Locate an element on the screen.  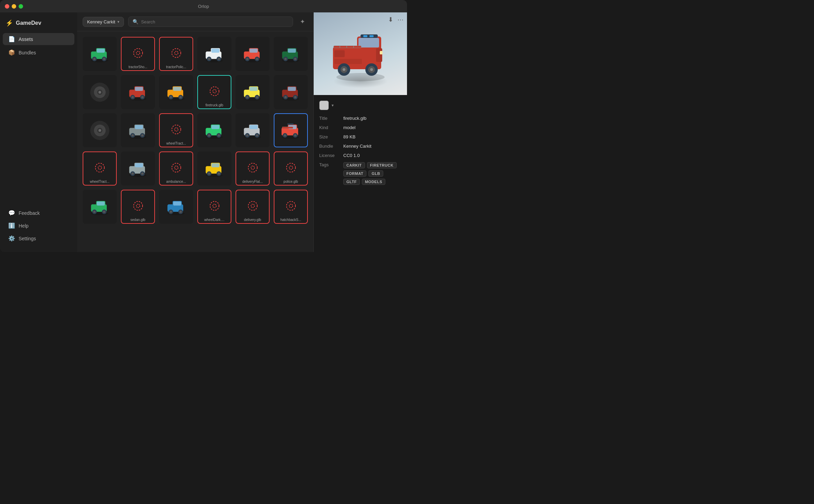
maximize-button is located at coordinates (21, 6).